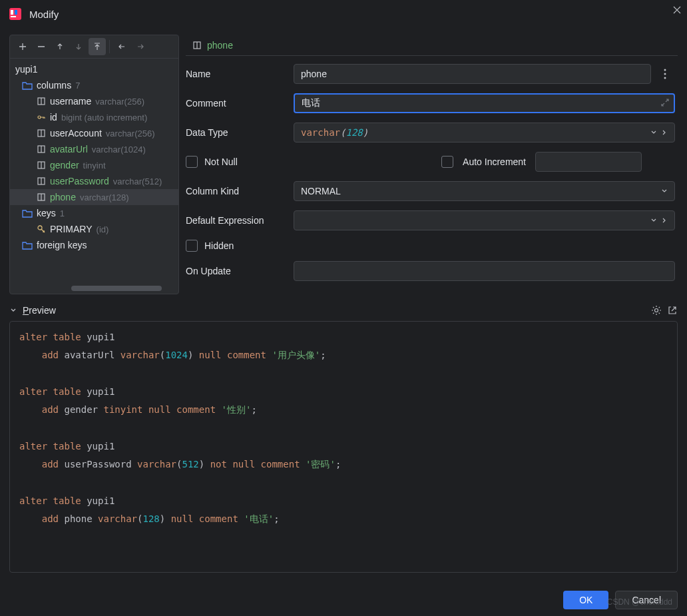  I want to click on tree-folder-columns: columns 7, so click(95, 85).